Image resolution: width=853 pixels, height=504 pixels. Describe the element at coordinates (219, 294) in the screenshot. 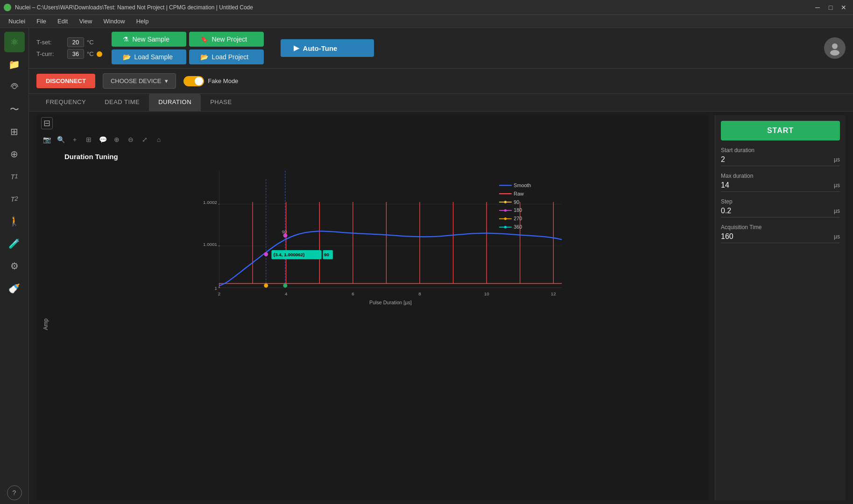

I see `svg-text: 2` at that location.